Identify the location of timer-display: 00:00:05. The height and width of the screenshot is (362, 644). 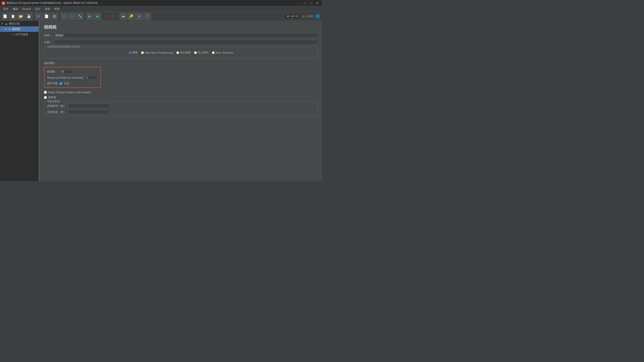
(292, 16).